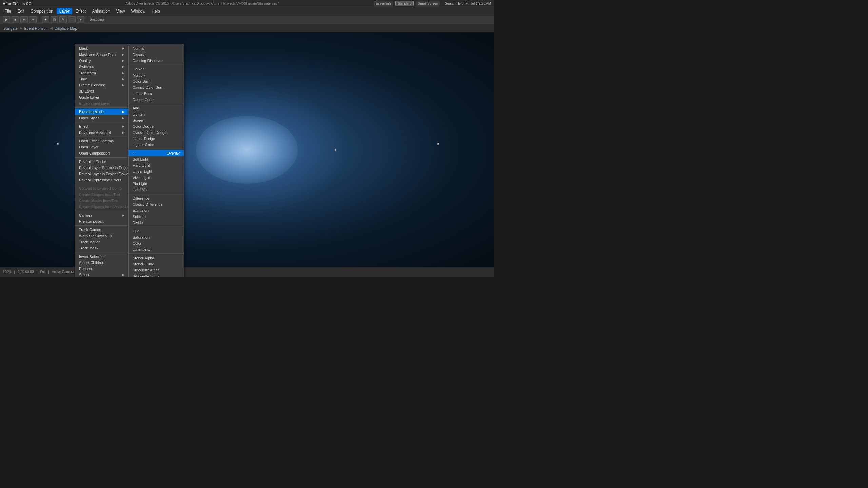 This screenshot has height=488, width=868. What do you see at coordinates (90, 118) in the screenshot?
I see `menu-layer-styles-label: Layer Styles` at bounding box center [90, 118].